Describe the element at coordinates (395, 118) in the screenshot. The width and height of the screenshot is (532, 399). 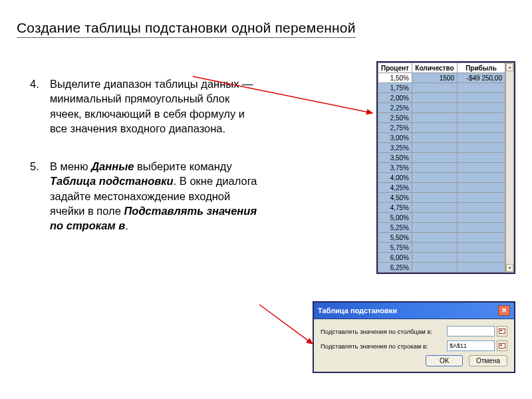
I see `cell-percent: 2,50%` at that location.